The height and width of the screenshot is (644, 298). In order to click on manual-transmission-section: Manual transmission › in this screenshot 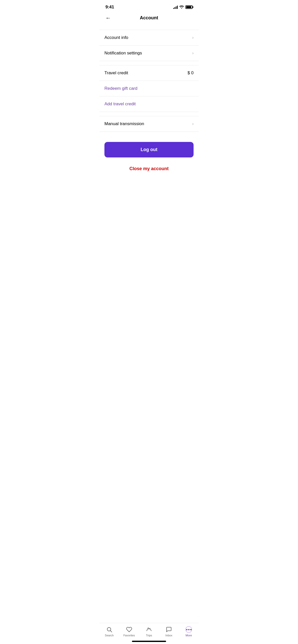, I will do `click(149, 124)`.